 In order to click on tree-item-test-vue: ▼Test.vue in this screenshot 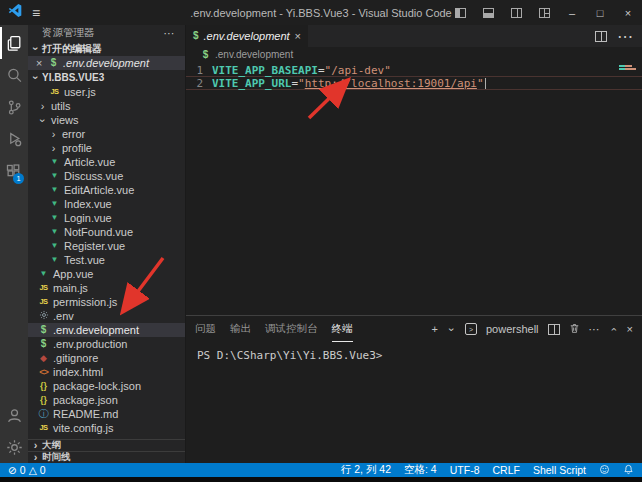, I will do `click(106, 260)`.